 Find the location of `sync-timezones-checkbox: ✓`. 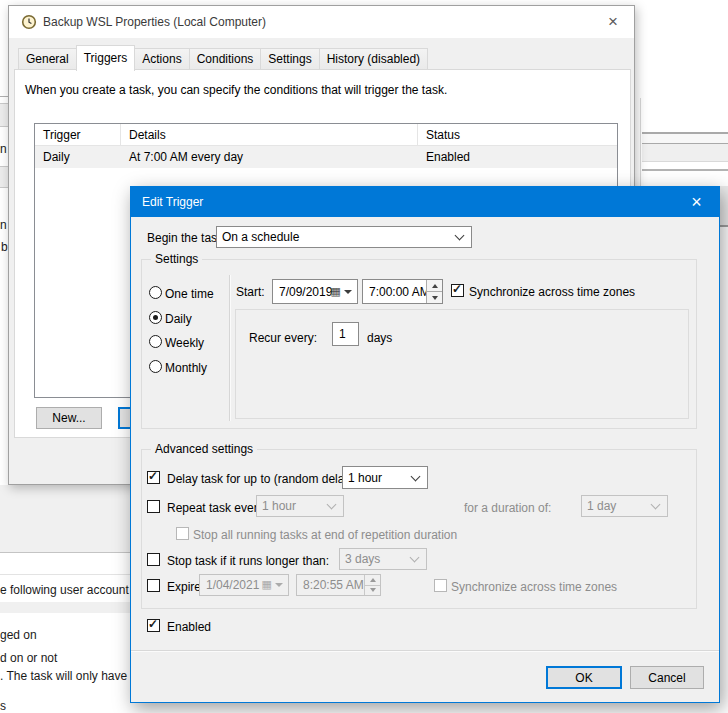

sync-timezones-checkbox: ✓ is located at coordinates (458, 290).